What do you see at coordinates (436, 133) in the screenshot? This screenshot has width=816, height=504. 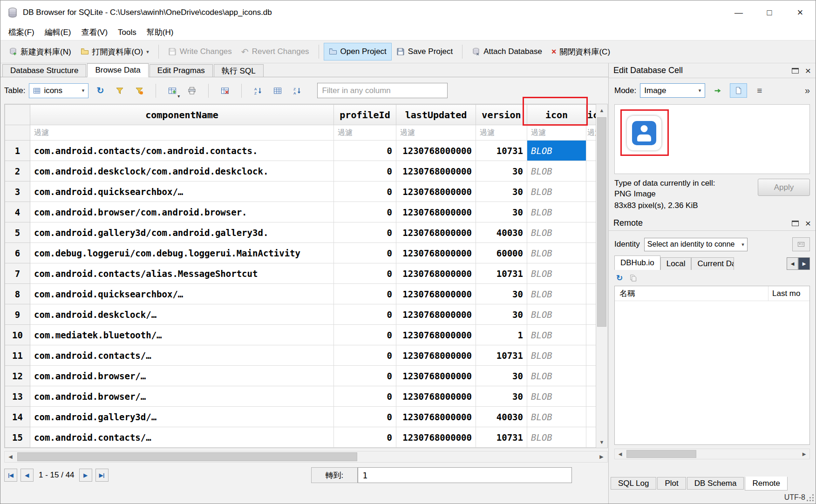 I see `filter-lastUpdated: 過濾` at bounding box center [436, 133].